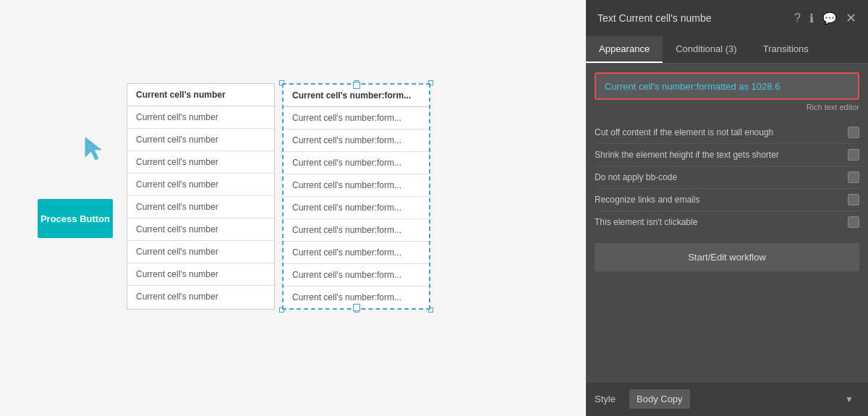 Image resolution: width=868 pixels, height=416 pixels. What do you see at coordinates (727, 200) in the screenshot?
I see `toggle-row-links: Recognize links and emails` at bounding box center [727, 200].